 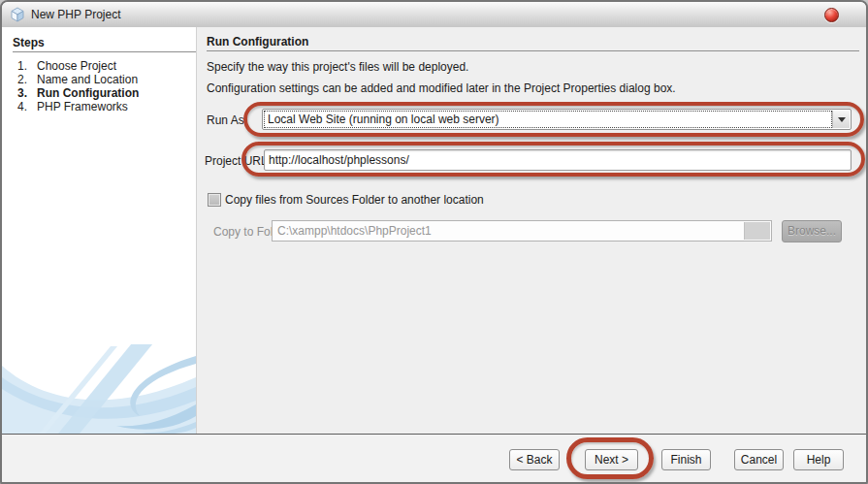 I want to click on close-icon, so click(x=832, y=16).